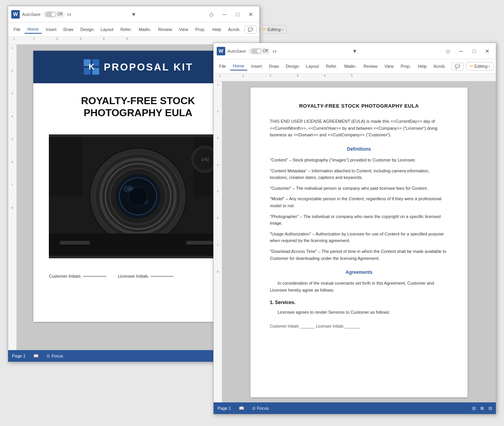 The image size is (504, 426). What do you see at coordinates (274, 66) in the screenshot?
I see `tab-draw-2: Draw` at bounding box center [274, 66].